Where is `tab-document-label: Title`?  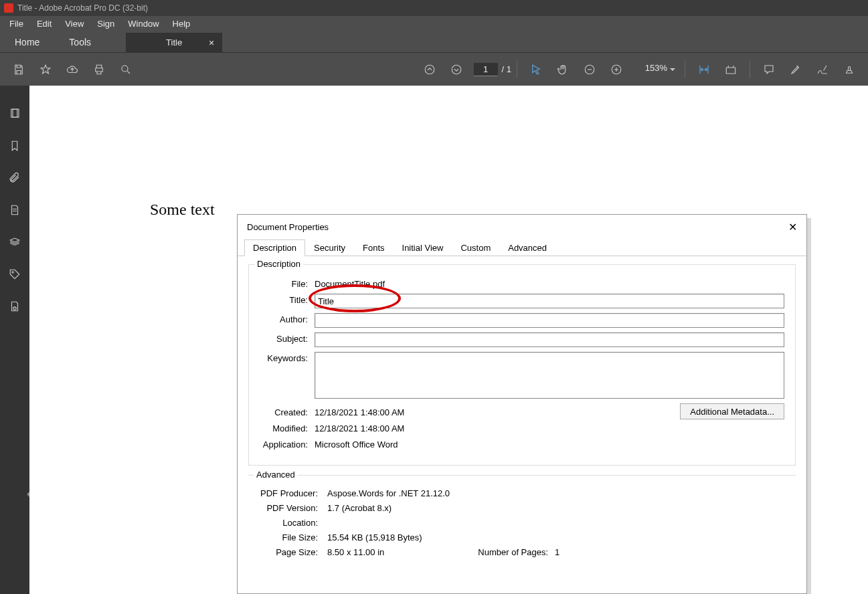 tab-document-label: Title is located at coordinates (174, 43).